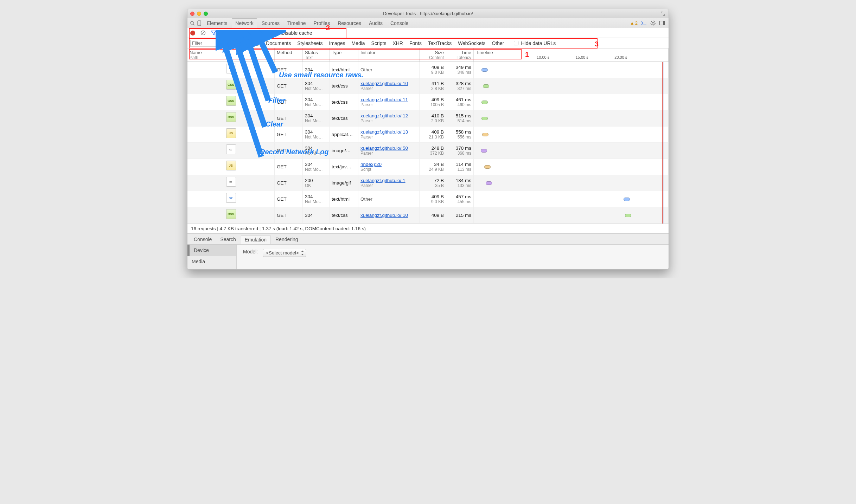 The width and height of the screenshot is (856, 504). What do you see at coordinates (199, 23) in the screenshot?
I see `device-mode-icon` at bounding box center [199, 23].